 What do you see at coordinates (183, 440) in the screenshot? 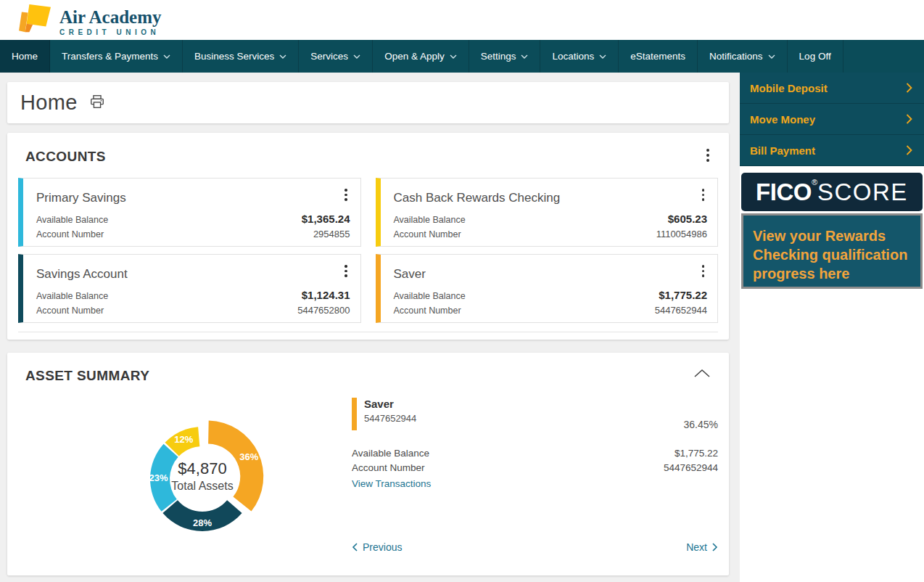
I see `donut-segment-label: 12%` at bounding box center [183, 440].